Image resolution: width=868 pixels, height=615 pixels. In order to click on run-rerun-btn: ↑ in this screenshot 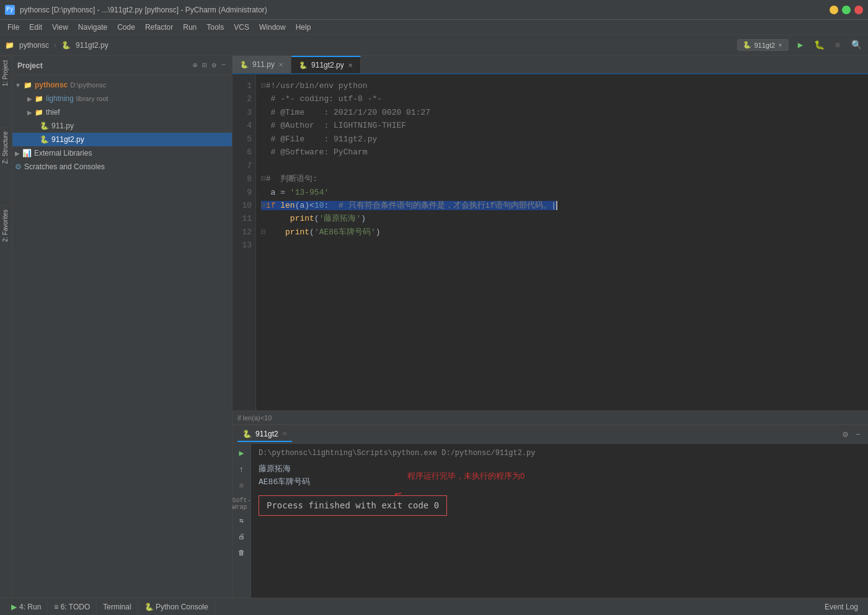, I will do `click(242, 469)`.